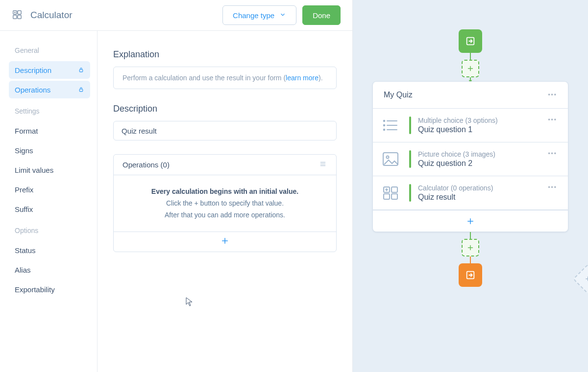  I want to click on explanation-text-pre: Perform a calculation and use the result…, so click(204, 78).